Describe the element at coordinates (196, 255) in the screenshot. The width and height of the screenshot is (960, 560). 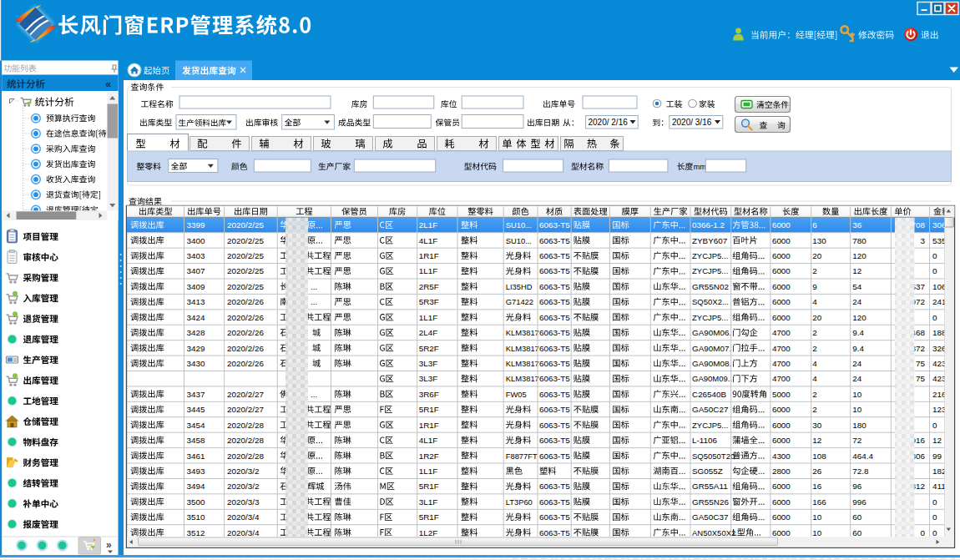
I see `svg-text: 3403` at that location.